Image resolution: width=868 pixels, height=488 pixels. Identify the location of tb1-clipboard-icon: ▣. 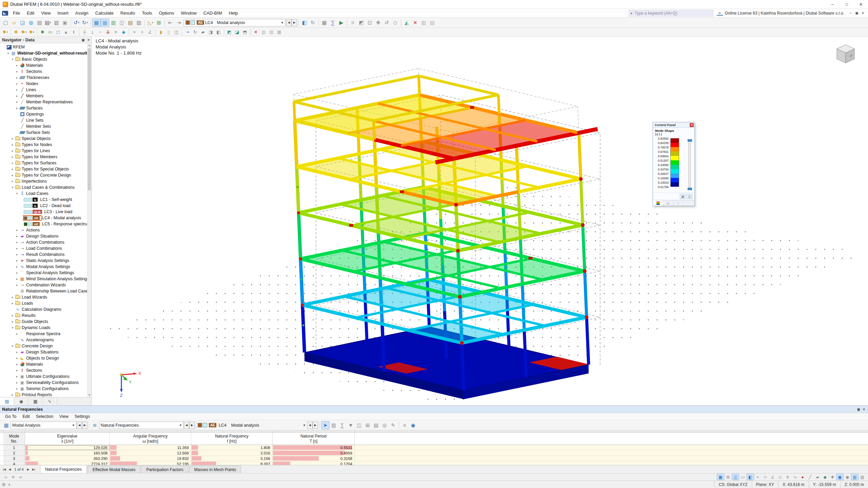
(65, 23).